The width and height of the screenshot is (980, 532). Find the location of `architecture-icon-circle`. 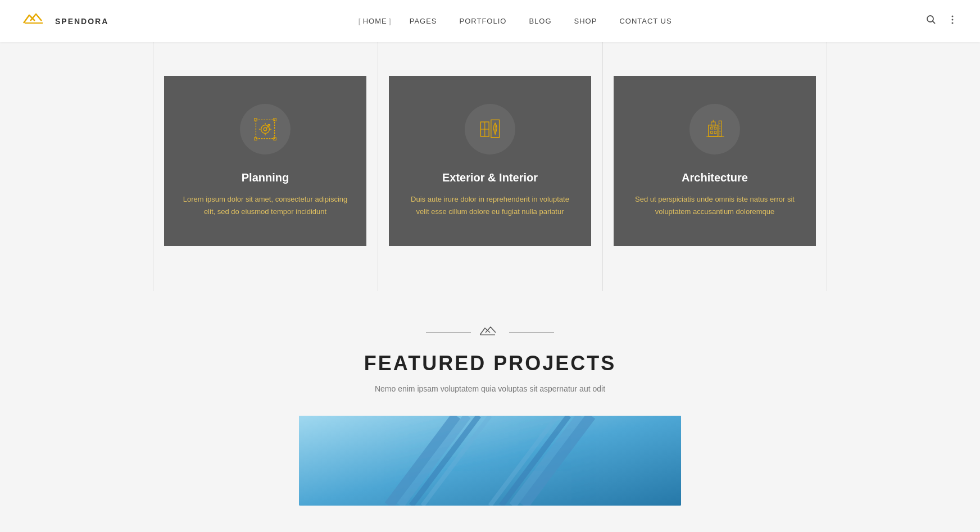

architecture-icon-circle is located at coordinates (715, 129).